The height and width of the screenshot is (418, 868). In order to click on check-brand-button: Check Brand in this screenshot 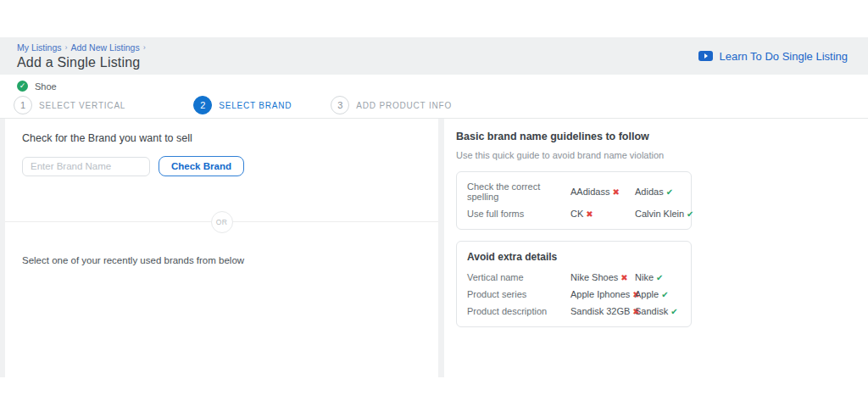, I will do `click(202, 166)`.